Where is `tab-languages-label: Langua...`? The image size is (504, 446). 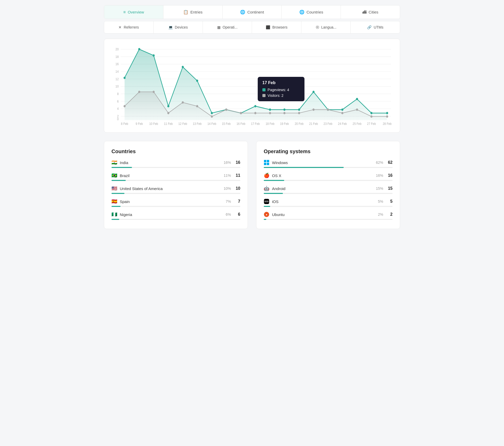 tab-languages-label: Langua... is located at coordinates (329, 27).